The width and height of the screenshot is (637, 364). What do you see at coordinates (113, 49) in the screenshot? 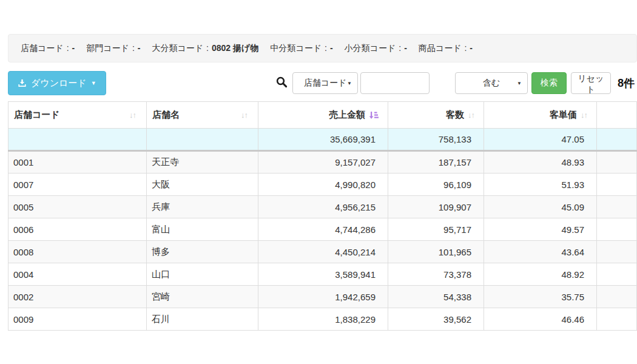
I see `filter-item-department-code: 部門コード:-` at bounding box center [113, 49].